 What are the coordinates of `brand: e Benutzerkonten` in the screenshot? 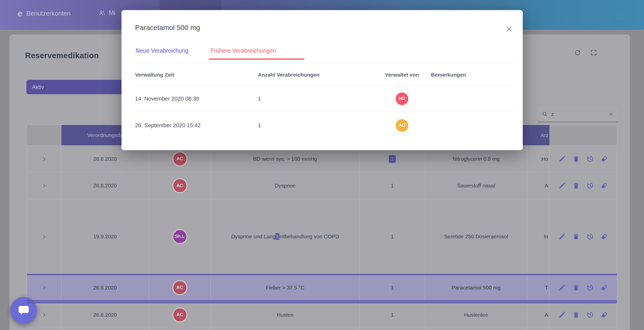 It's located at (44, 13).